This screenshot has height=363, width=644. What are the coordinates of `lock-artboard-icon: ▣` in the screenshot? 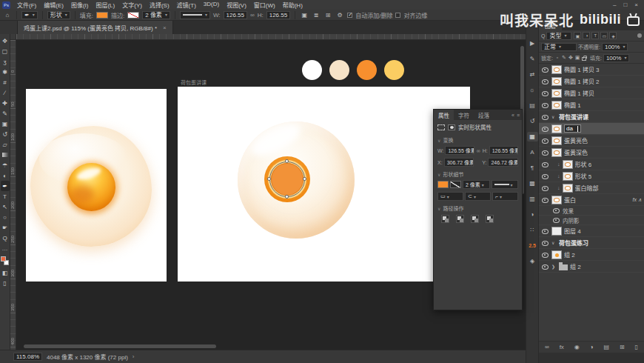 It's located at (577, 58).